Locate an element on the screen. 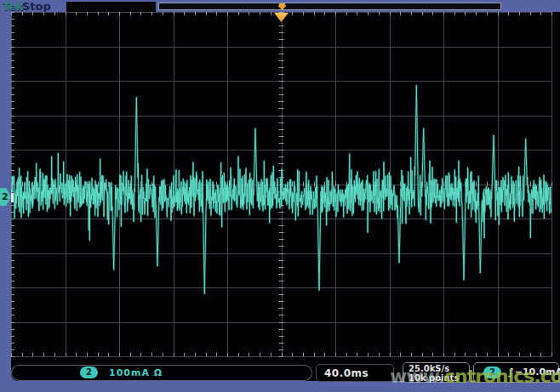  tek-logo: Tek is located at coordinates (14, 7).